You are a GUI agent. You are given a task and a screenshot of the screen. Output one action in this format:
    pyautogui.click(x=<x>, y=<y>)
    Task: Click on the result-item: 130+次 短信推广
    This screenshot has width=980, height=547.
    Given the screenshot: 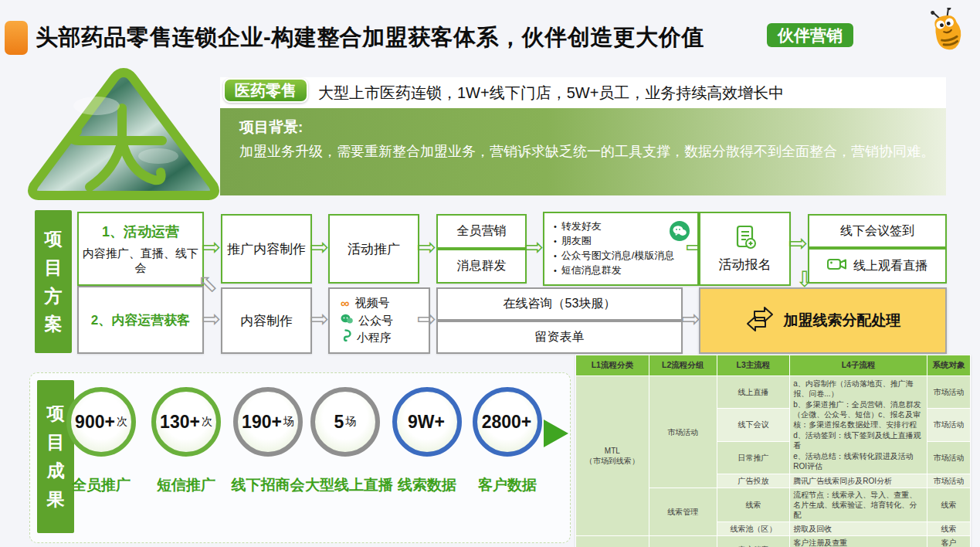 What is the action you would take?
    pyautogui.click(x=186, y=441)
    